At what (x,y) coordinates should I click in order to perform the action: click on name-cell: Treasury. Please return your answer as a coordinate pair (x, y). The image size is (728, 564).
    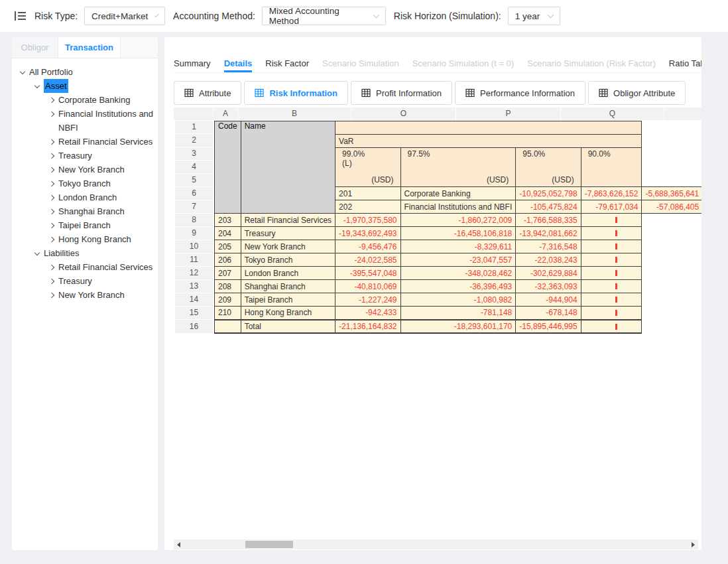
    Looking at the image, I should click on (288, 234).